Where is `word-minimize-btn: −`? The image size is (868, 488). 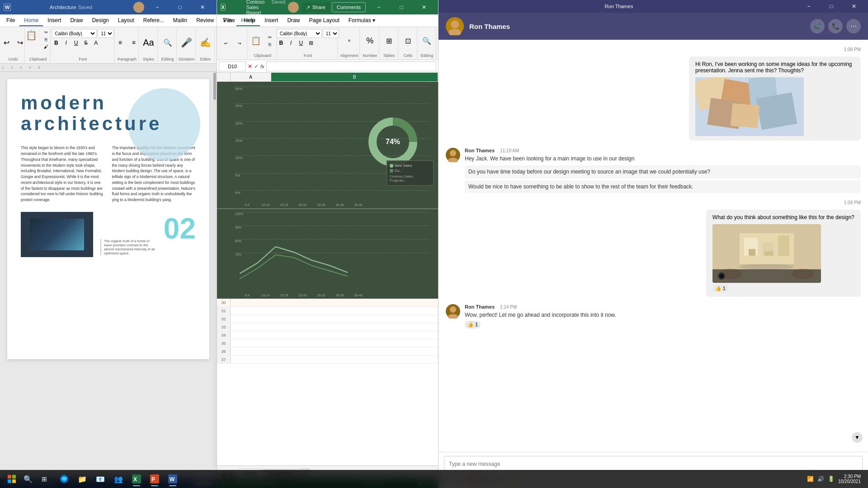
word-minimize-btn: − is located at coordinates (157, 7).